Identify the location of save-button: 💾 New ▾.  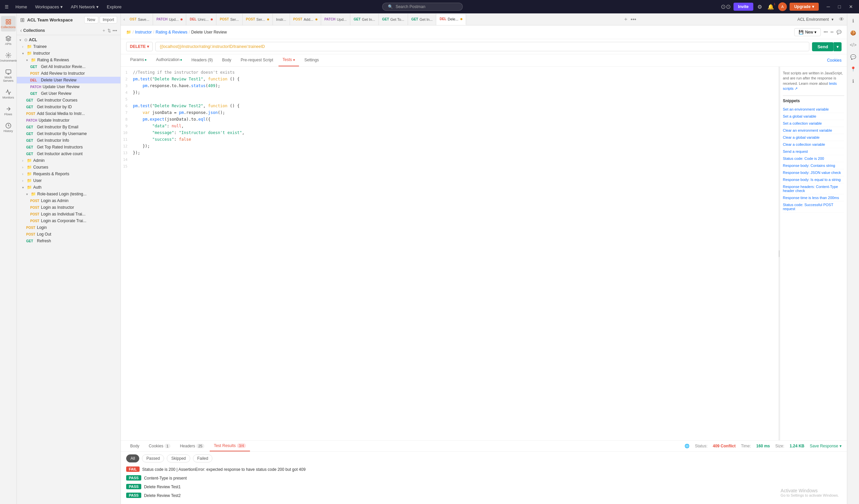
(808, 32).